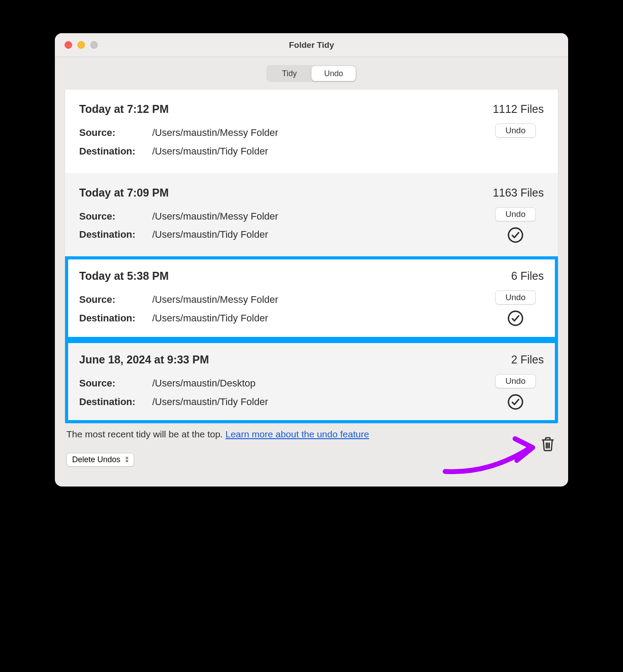 This screenshot has width=623, height=672. What do you see at coordinates (94, 45) in the screenshot?
I see `zoom-window-button` at bounding box center [94, 45].